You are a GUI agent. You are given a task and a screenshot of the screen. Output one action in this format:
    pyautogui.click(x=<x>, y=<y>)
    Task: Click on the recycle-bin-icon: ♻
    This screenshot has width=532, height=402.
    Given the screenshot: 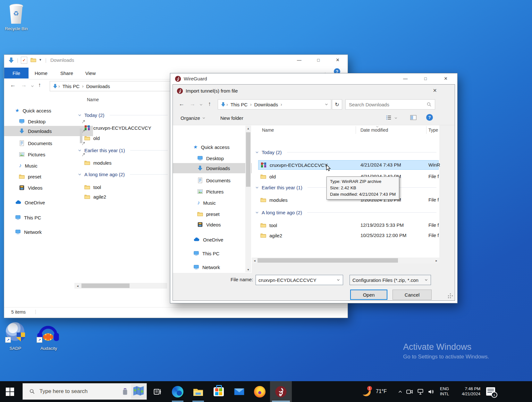 What is the action you would take?
    pyautogui.click(x=16, y=14)
    